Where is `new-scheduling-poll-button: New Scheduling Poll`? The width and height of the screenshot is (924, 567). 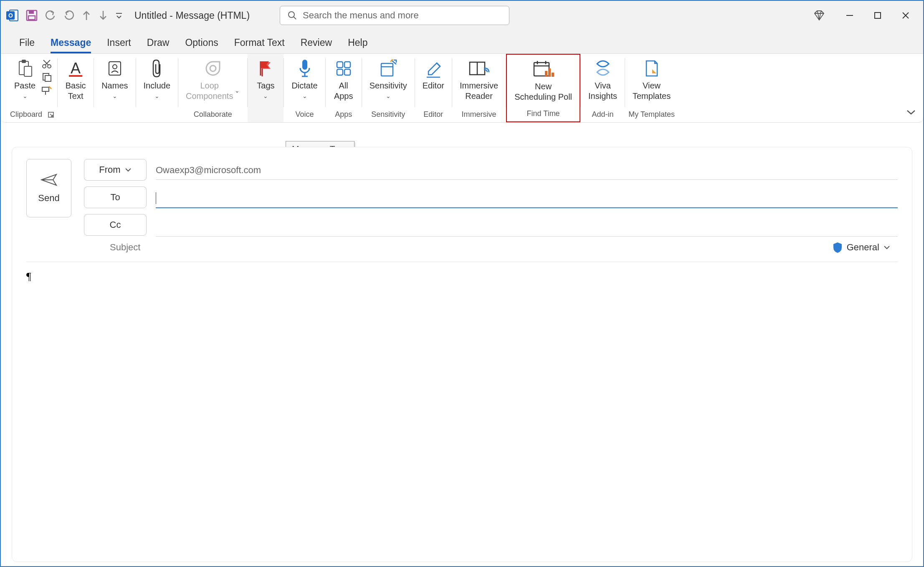 new-scheduling-poll-button: New Scheduling Poll is located at coordinates (543, 80).